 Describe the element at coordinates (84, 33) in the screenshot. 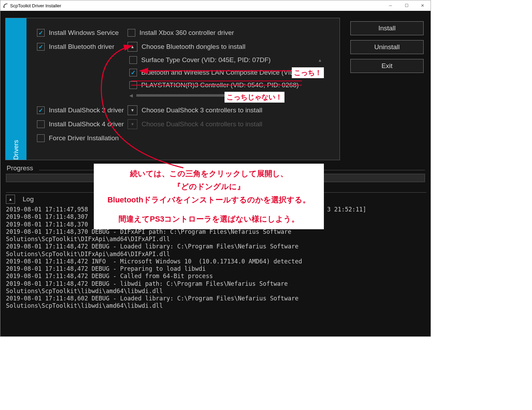

I see `label-windows-service: Install Windows Service` at that location.